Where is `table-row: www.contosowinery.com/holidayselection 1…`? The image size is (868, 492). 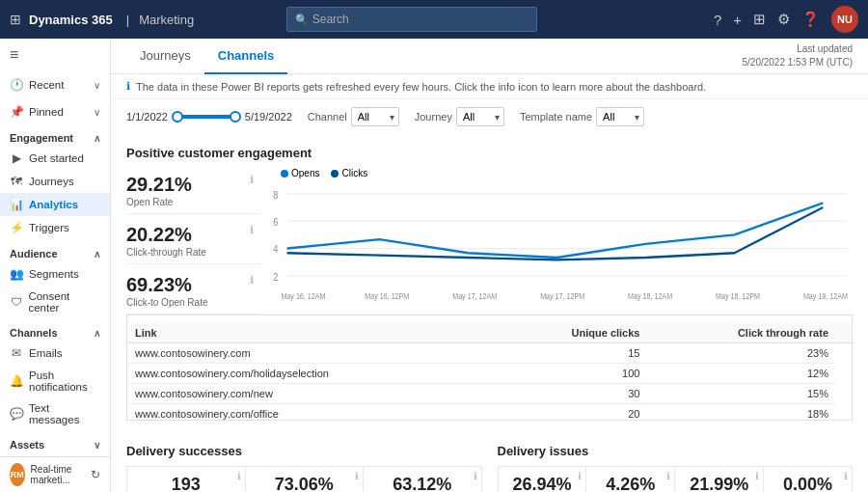
table-row: www.contosowinery.com/holidayselection 1… is located at coordinates (490, 374).